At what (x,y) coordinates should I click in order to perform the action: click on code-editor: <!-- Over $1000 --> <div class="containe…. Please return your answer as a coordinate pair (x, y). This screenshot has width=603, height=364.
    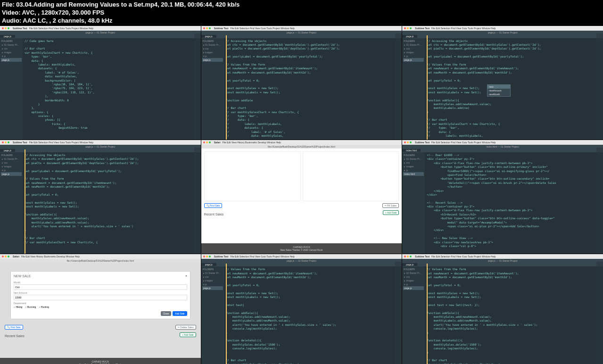
    Looking at the image, I should click on (514, 203).